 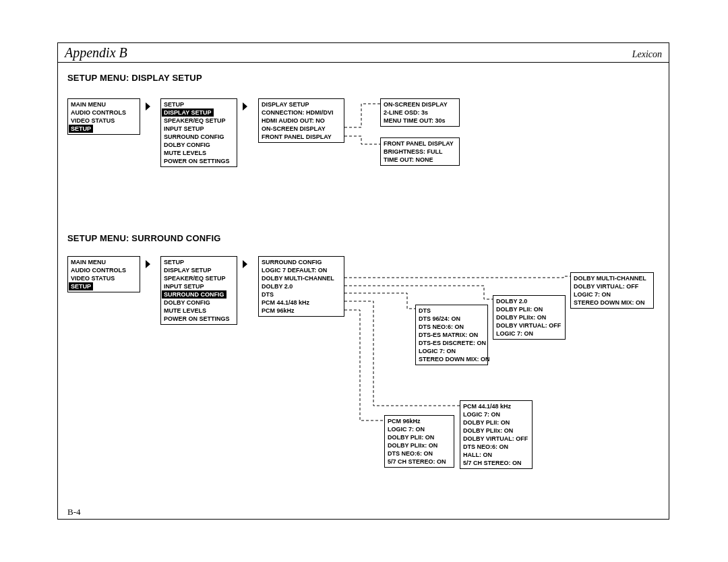 What do you see at coordinates (420, 152) in the screenshot?
I see `sec1-fpd: FRONT PANEL DISPLAY BRIGHTNESS: FULL TIM…` at bounding box center [420, 152].